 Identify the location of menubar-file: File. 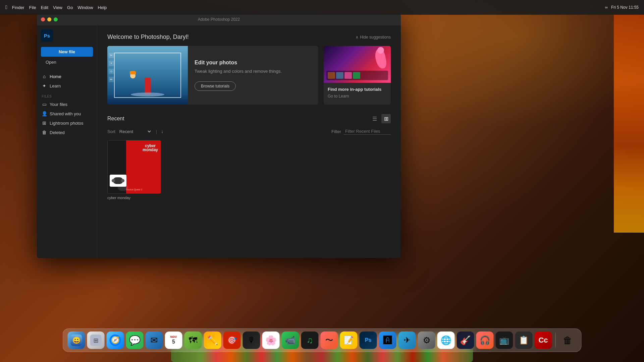
(33, 7).